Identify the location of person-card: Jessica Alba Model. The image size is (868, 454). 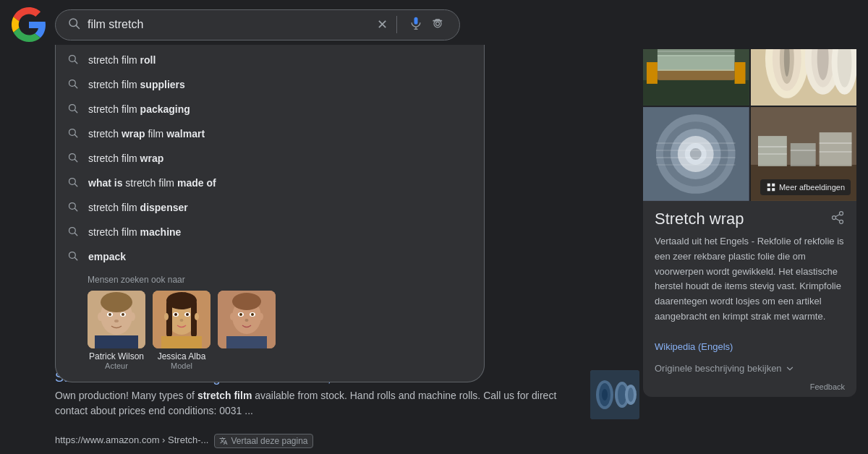
(182, 330).